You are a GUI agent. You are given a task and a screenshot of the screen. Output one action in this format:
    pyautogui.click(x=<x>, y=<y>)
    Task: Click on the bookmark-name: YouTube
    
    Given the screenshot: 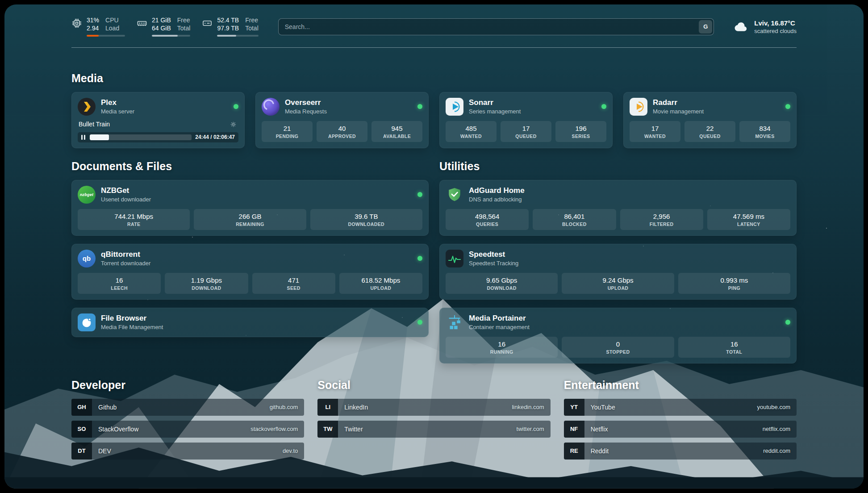 What is the action you would take?
    pyautogui.click(x=603, y=407)
    